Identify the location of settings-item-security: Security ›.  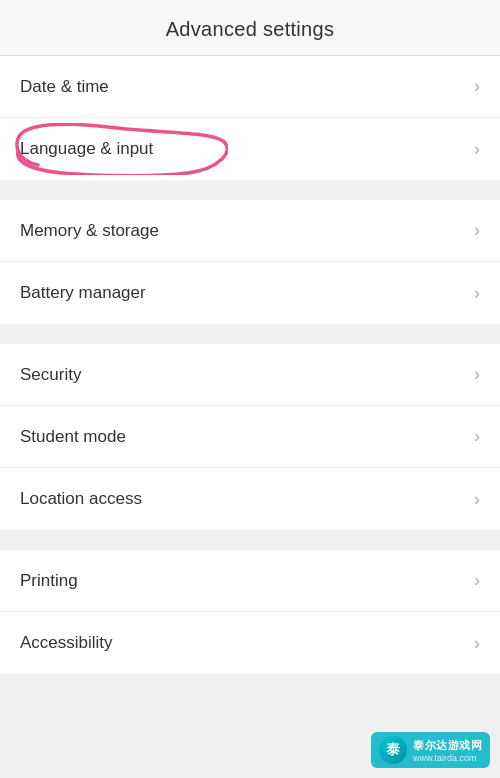
(250, 375).